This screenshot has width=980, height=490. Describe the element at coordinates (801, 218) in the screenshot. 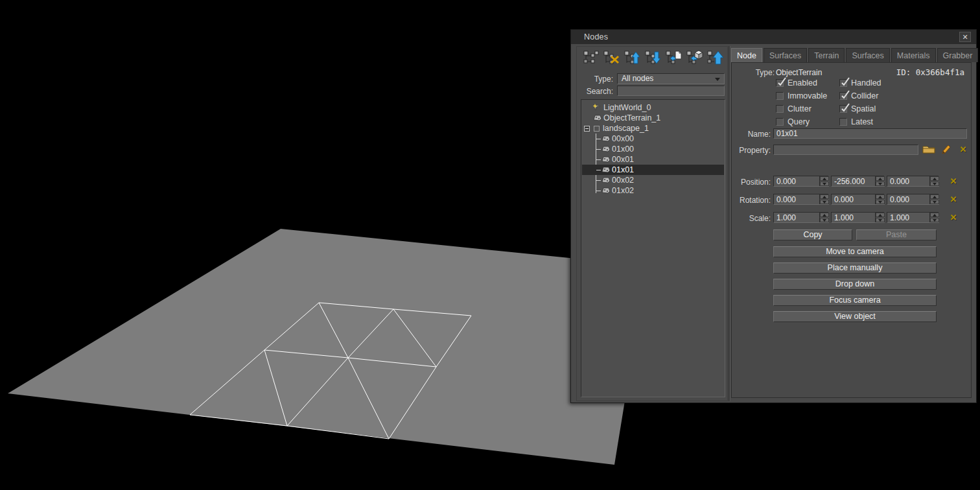

I see `scale-x-field` at that location.